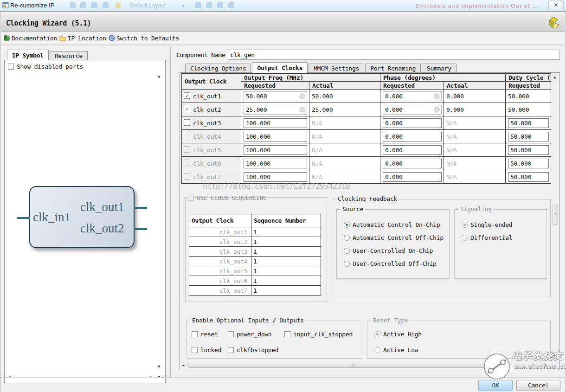 The height and width of the screenshot is (392, 566). I want to click on tab-resource: Resource, so click(69, 56).